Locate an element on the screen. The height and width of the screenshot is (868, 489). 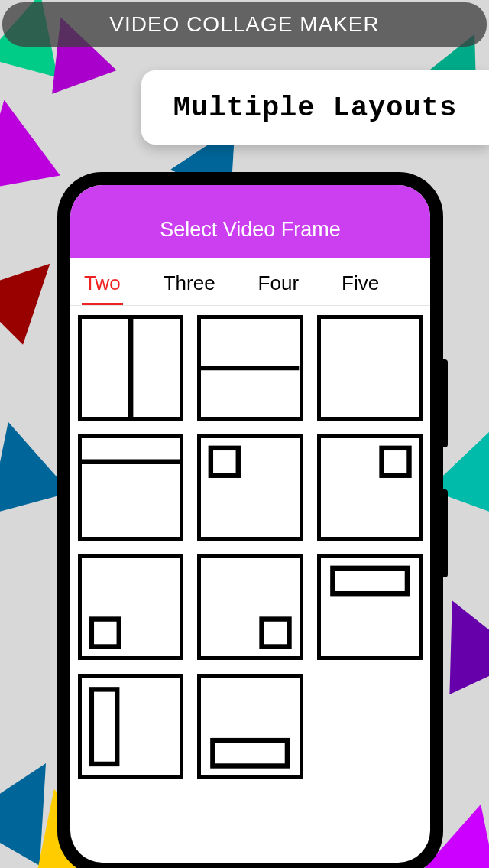
tabs-row: Two Three Four Five is located at coordinates (251, 282).